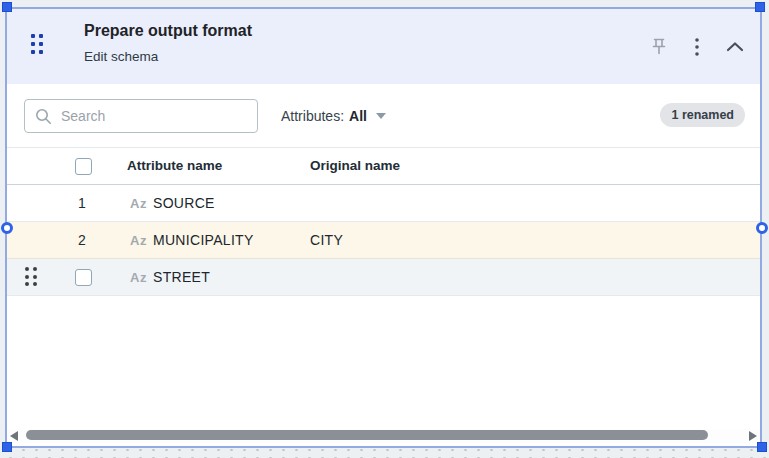 The height and width of the screenshot is (458, 769). I want to click on row-checkbox, so click(84, 278).